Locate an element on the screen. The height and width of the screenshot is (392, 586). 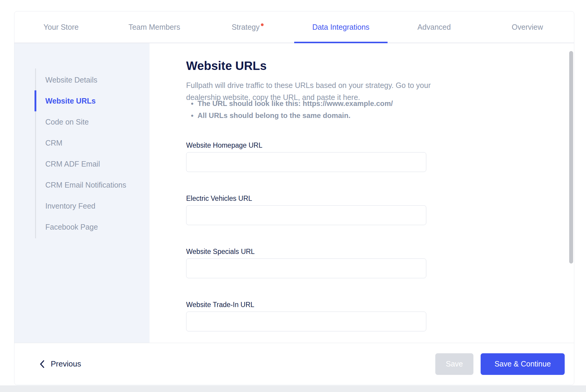
tab-label: Advanced is located at coordinates (434, 27).